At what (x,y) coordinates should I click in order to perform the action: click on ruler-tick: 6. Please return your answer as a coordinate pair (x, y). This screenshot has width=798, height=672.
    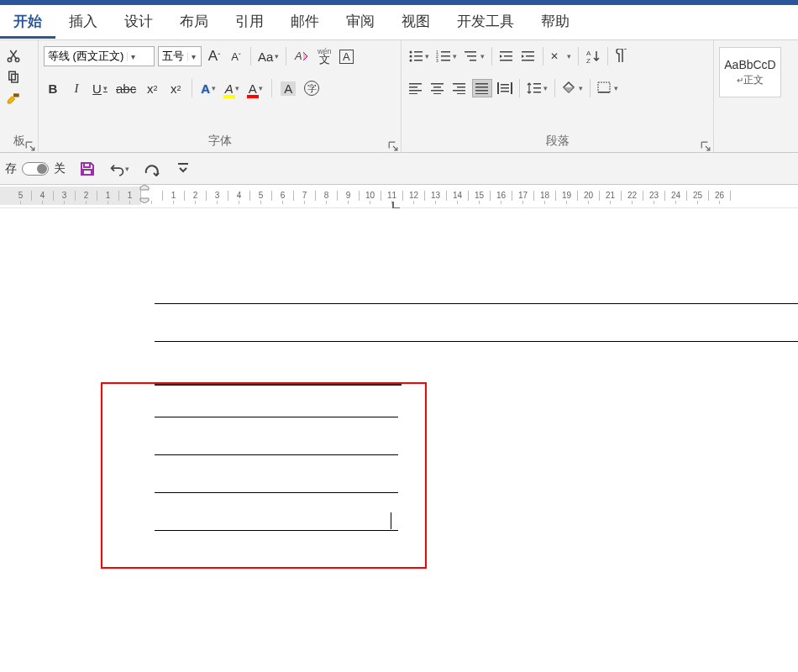
    Looking at the image, I should click on (283, 196).